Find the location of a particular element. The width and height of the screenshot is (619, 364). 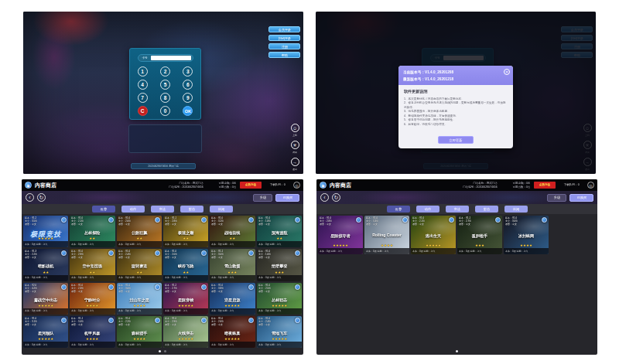

game-card: 版本：V1.1大小：2.8G语言：中文极速之巅★★本体：0点 过期：永久下载 is located at coordinates (186, 232).